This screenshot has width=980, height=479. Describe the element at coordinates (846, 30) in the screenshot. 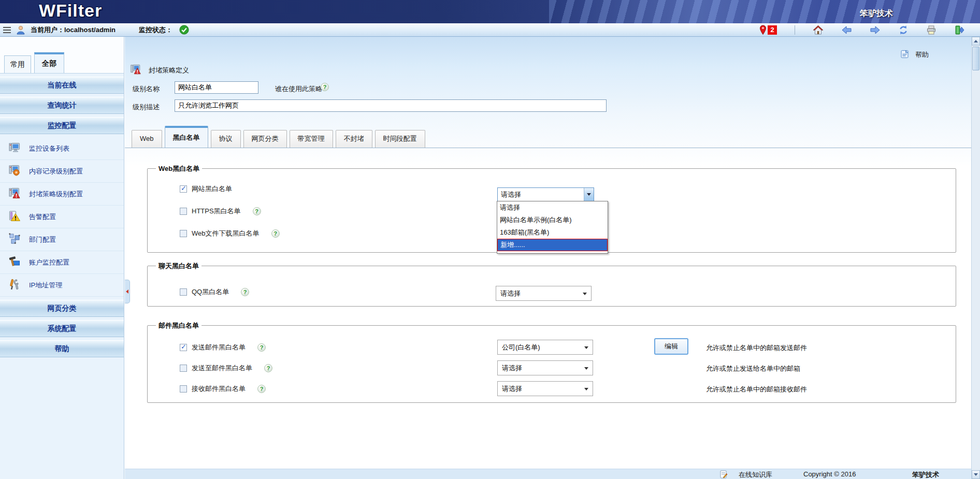

I see `back-icon` at that location.